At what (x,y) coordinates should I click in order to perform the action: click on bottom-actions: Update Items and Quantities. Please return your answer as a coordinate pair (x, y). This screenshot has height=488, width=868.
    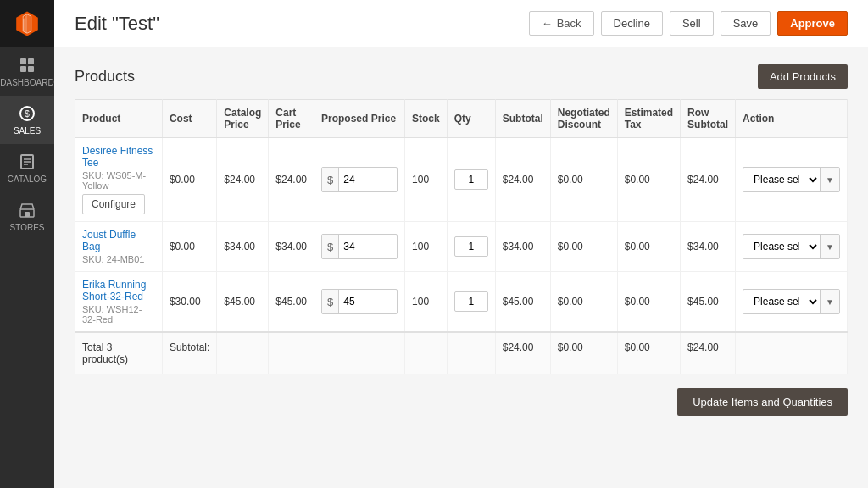
    Looking at the image, I should click on (461, 407).